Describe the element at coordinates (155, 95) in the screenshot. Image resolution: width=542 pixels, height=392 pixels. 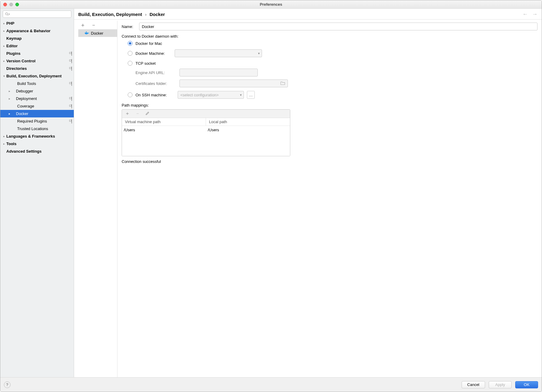
I see `radio-ssh-label: On SSH machine:` at that location.